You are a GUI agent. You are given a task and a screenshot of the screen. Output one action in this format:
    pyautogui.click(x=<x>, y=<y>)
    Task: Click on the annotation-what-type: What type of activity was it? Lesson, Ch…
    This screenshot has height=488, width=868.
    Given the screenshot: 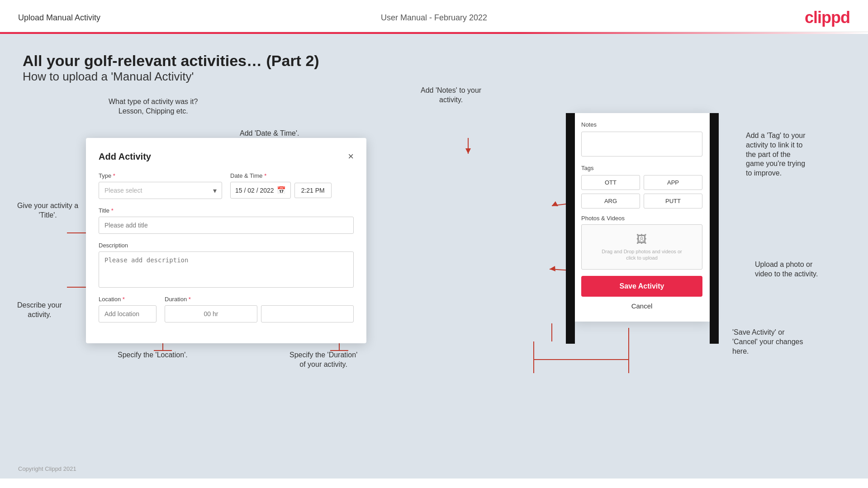 What is the action you would take?
    pyautogui.click(x=153, y=107)
    